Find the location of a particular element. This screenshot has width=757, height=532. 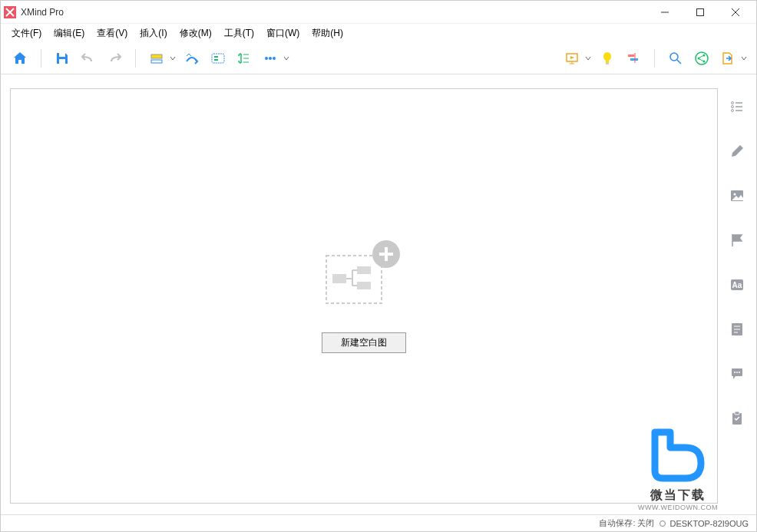

topic-icon is located at coordinates (157, 58).